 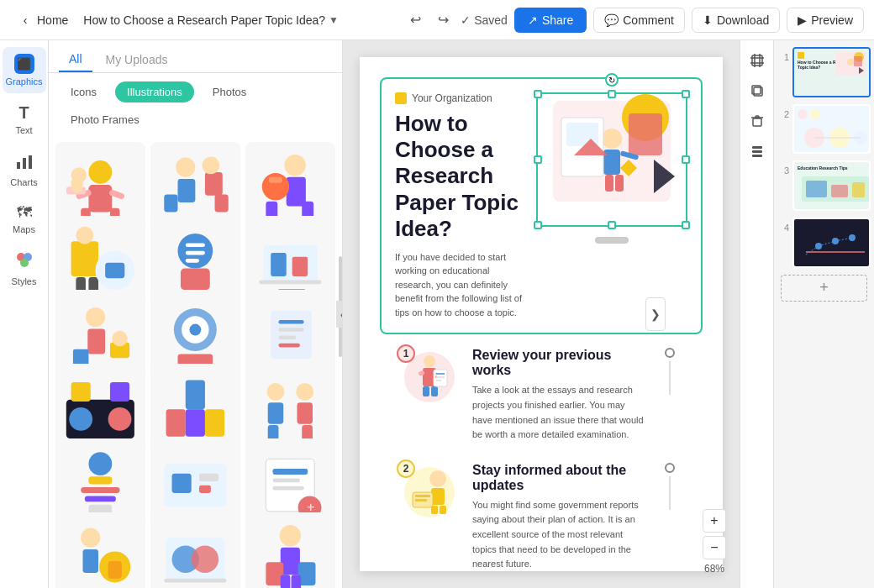 What do you see at coordinates (612, 240) in the screenshot?
I see `move-handle-bar` at bounding box center [612, 240].